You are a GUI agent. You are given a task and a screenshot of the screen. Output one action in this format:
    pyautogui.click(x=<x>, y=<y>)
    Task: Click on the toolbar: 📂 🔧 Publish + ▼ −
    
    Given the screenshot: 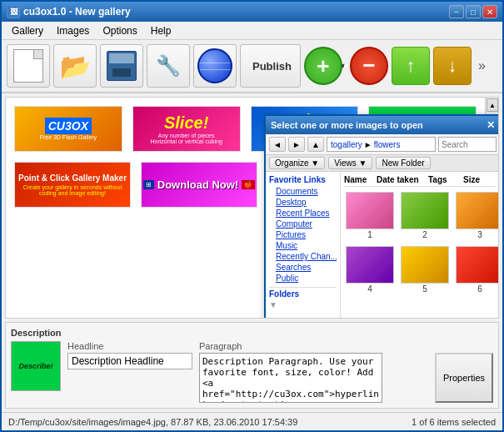 What is the action you would take?
    pyautogui.click(x=252, y=67)
    